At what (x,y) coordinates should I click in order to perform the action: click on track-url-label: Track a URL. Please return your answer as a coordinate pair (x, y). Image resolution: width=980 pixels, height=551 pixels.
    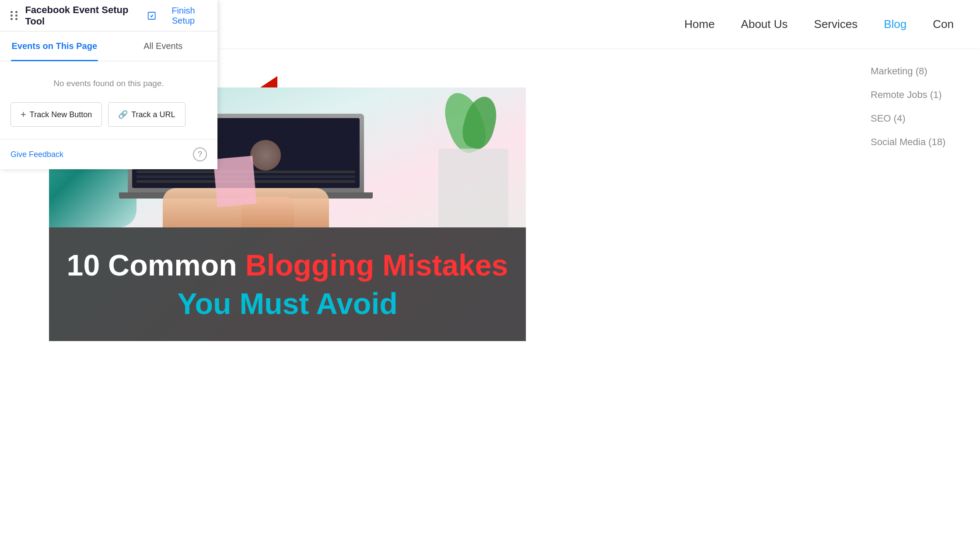
    Looking at the image, I should click on (153, 115).